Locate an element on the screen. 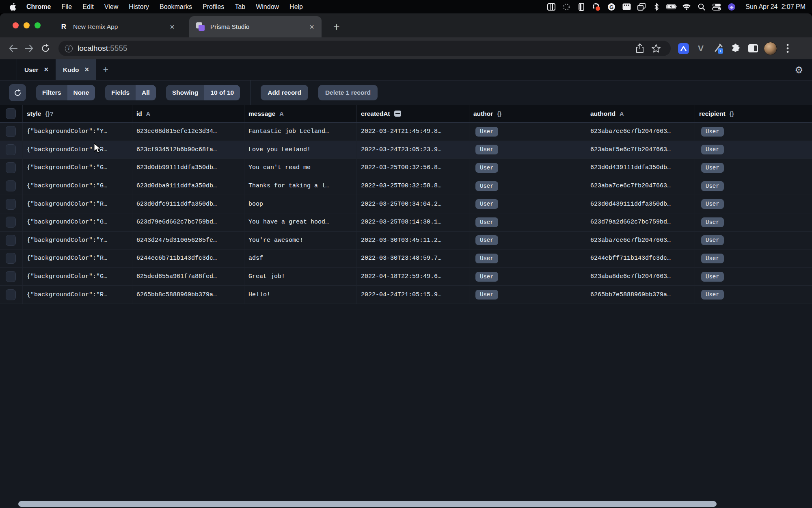 The width and height of the screenshot is (812, 508). showing-value: 10 of 10 is located at coordinates (222, 93).